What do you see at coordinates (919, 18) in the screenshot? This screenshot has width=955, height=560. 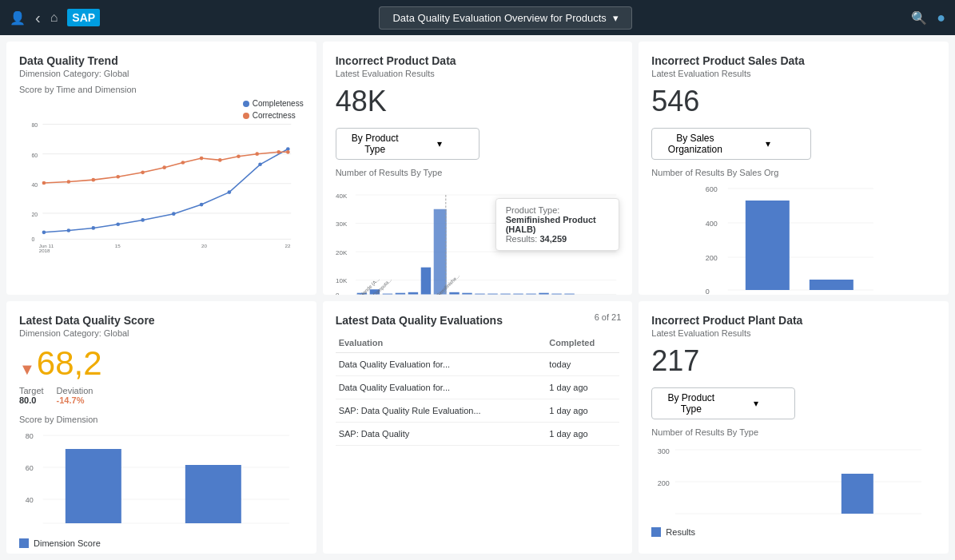 I see `search-icon: 🔍` at bounding box center [919, 18].